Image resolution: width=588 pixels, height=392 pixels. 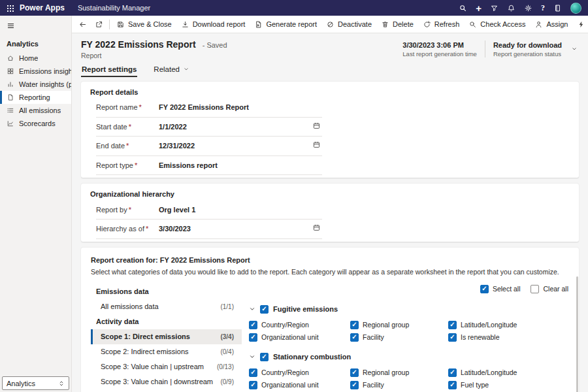 What do you see at coordinates (213, 24) in the screenshot?
I see `download-report-button: Download report` at bounding box center [213, 24].